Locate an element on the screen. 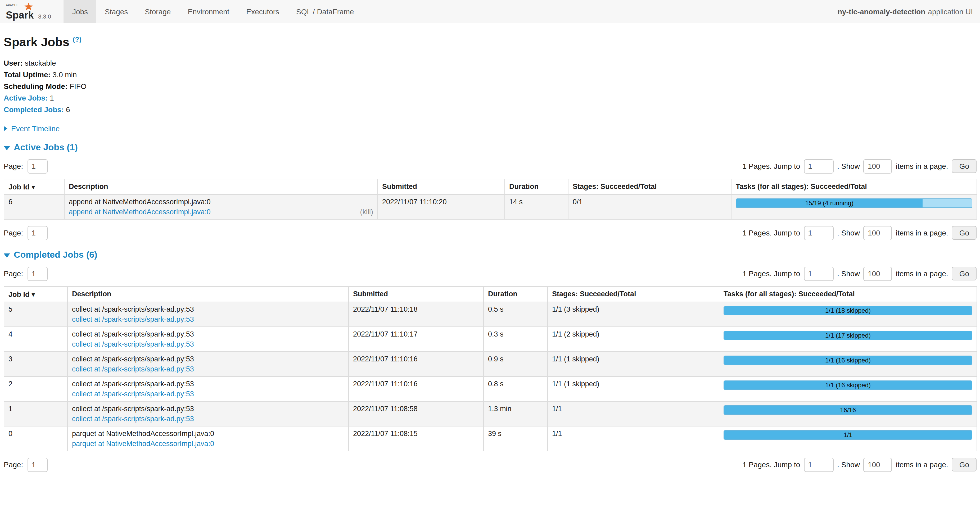 The width and height of the screenshot is (980, 513). tasks-cell: 15/19 (4 running) is located at coordinates (854, 207).